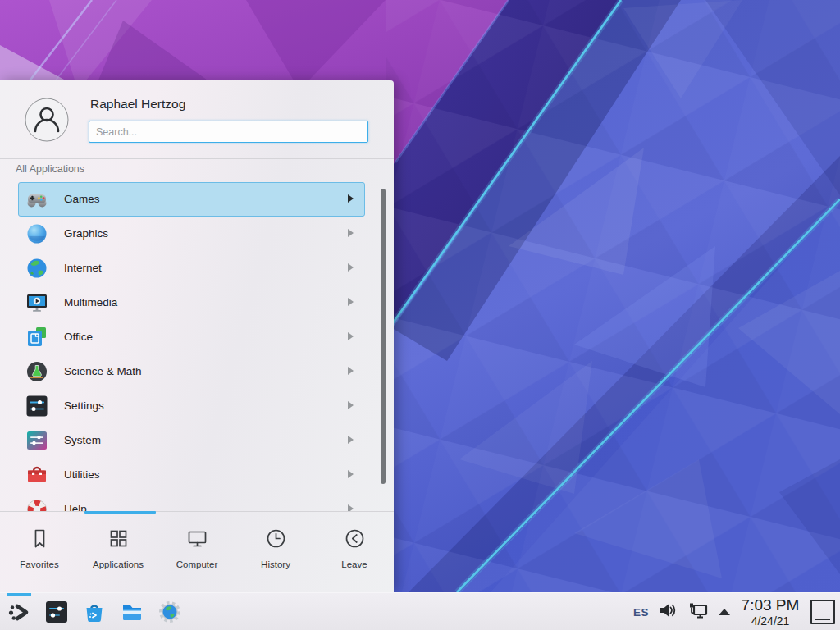 The image size is (840, 630). I want to click on games-icon, so click(37, 199).